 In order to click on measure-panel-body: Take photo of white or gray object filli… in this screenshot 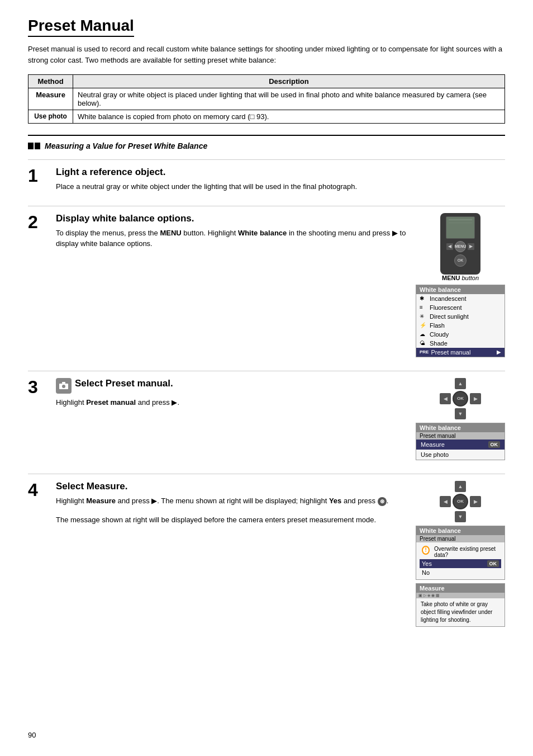, I will do `click(460, 612)`.